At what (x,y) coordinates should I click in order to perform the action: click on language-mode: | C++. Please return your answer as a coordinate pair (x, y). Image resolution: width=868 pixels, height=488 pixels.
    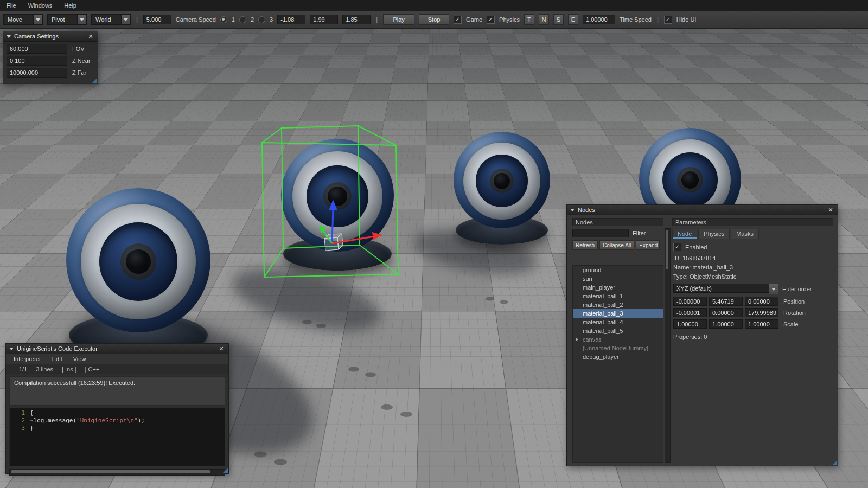
    Looking at the image, I should click on (92, 369).